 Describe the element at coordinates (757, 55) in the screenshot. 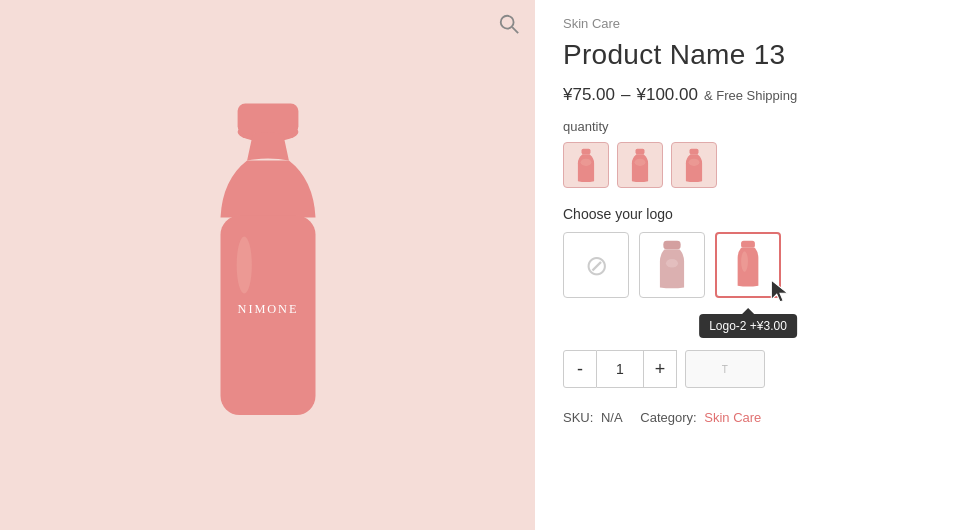

I see `product-title: Product Name 13` at that location.